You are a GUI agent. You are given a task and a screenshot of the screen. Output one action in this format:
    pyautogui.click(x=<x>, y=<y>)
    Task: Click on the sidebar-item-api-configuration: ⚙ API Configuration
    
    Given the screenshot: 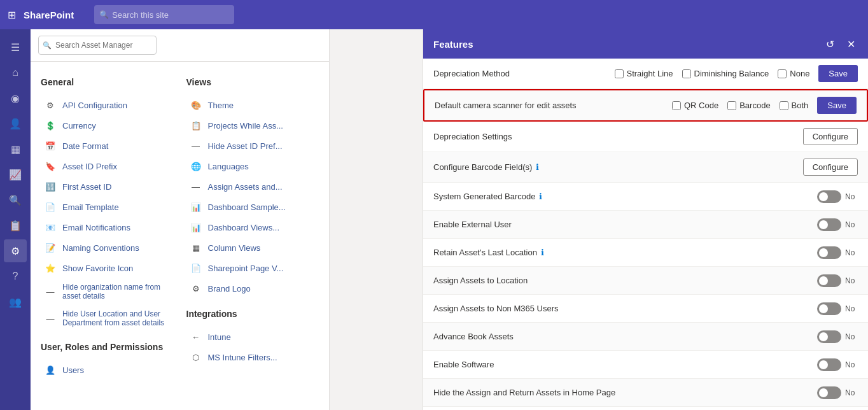 What is the action you would take?
    pyautogui.click(x=107, y=105)
    